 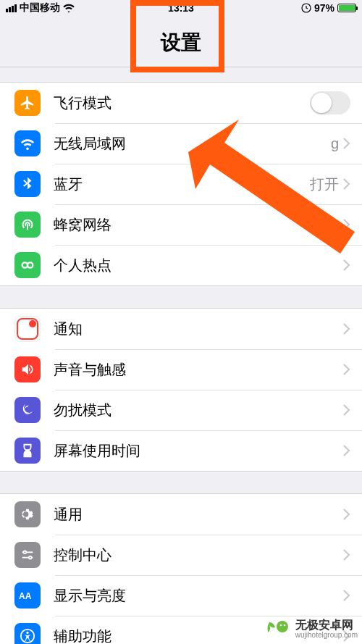 I want to click on control-center-icon, so click(x=28, y=555).